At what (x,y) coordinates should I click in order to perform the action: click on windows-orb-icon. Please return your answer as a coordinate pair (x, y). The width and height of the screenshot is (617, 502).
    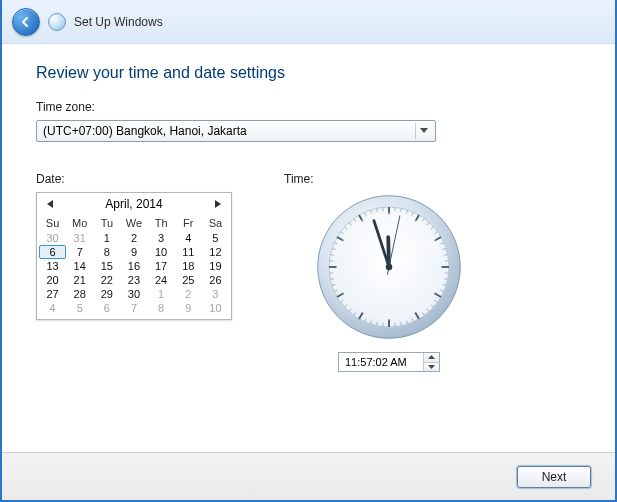
    Looking at the image, I should click on (57, 22).